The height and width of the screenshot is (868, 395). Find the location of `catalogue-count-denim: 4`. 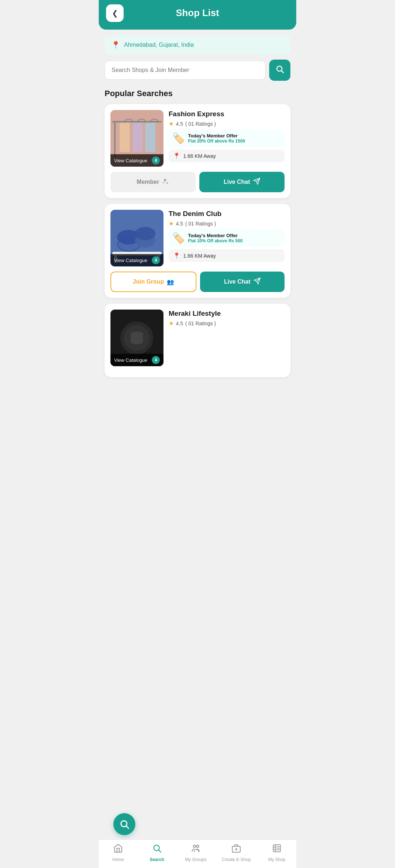

catalogue-count-denim: 4 is located at coordinates (156, 260).